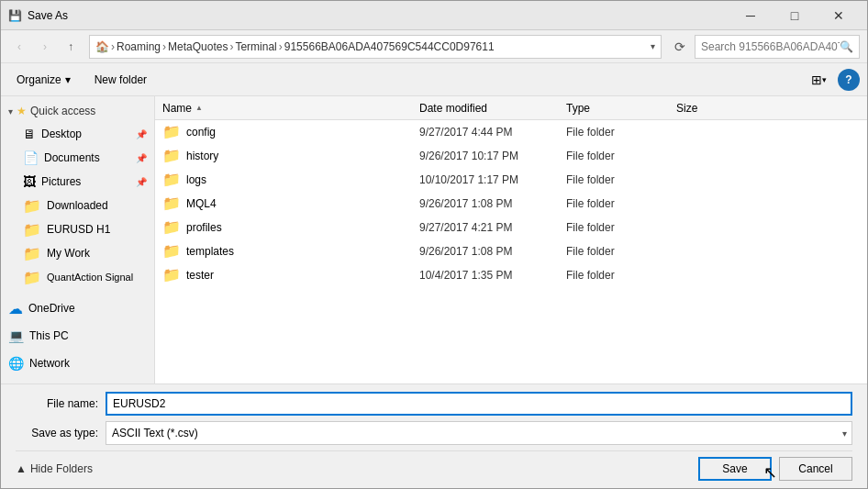 This screenshot has width=868, height=489. What do you see at coordinates (255, 47) in the screenshot?
I see `breadcrumb-terminal: Terminal` at bounding box center [255, 47].